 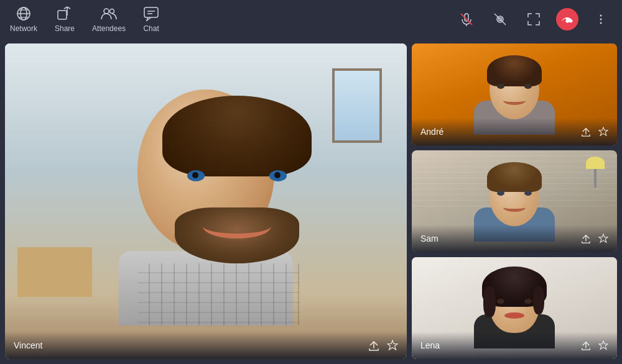 I want to click on share-label: Share, so click(x=65, y=29).